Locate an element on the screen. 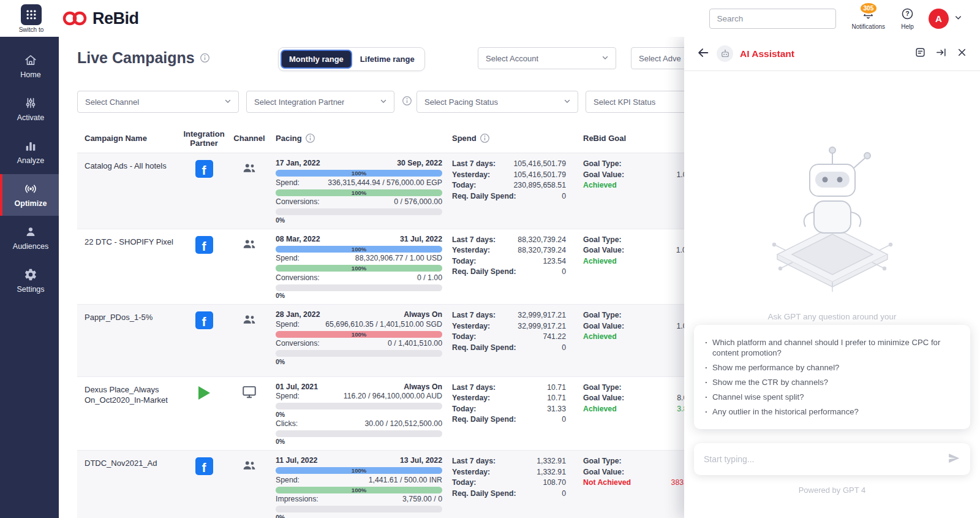 This screenshot has width=980, height=518. campaign-name: Pappr_PDos_1-5% is located at coordinates (129, 341).